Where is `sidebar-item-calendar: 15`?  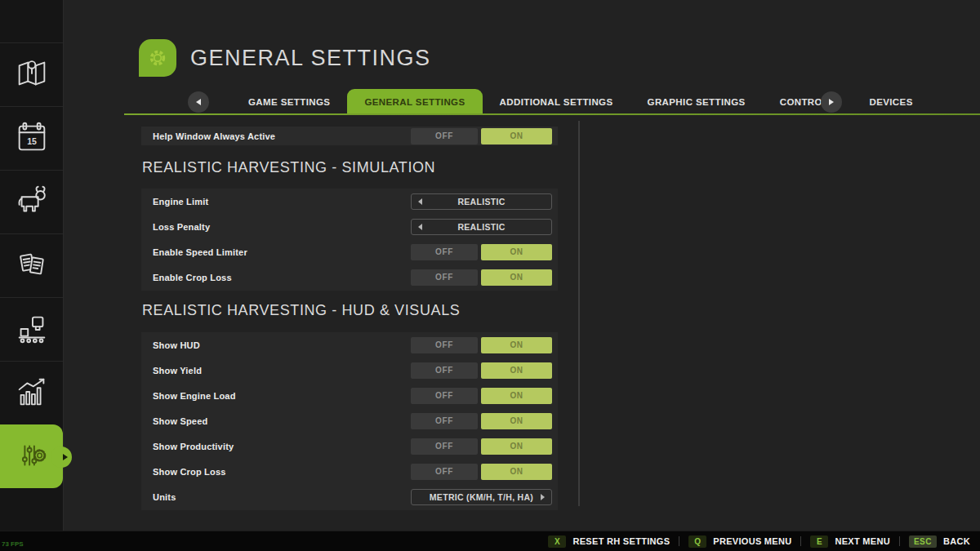 sidebar-item-calendar: 15 is located at coordinates (31, 138).